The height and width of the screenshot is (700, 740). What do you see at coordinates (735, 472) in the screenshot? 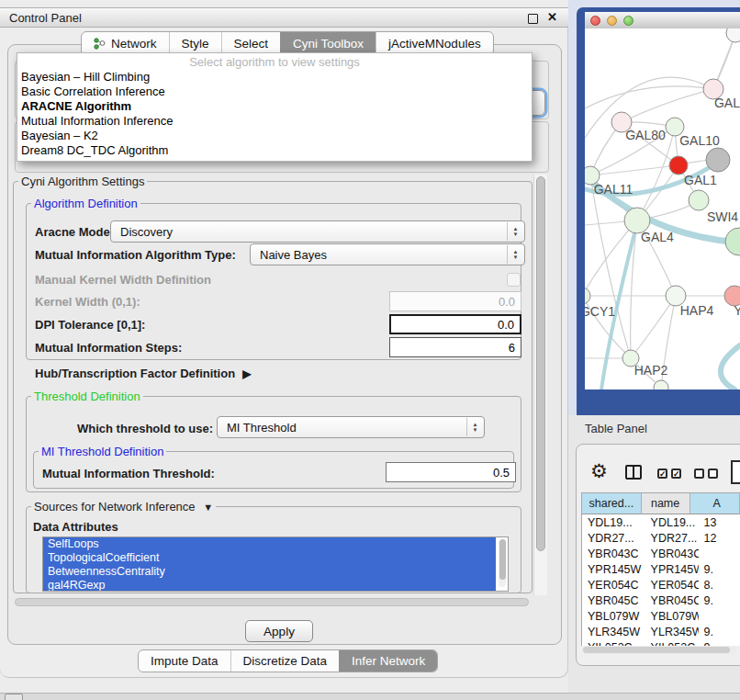
I see `document-icon` at bounding box center [735, 472].